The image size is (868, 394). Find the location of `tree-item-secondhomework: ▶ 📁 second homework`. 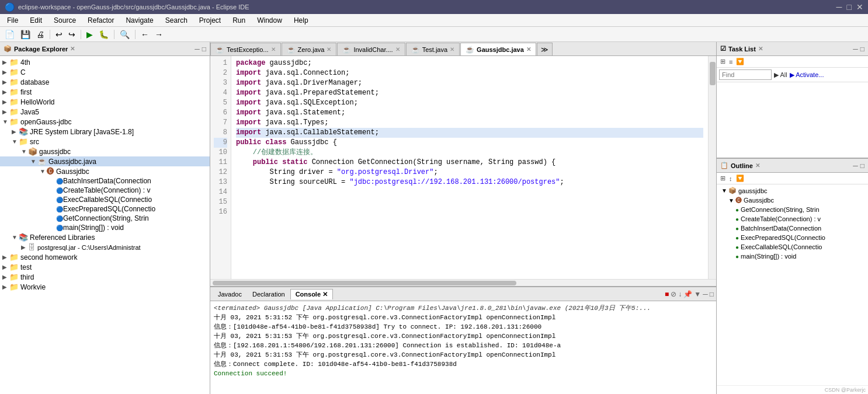

tree-item-secondhomework: ▶ 📁 second homework is located at coordinates (105, 257).